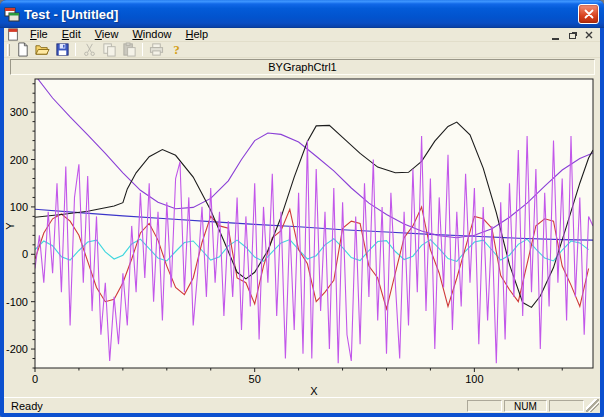 The image size is (604, 417). Describe the element at coordinates (22, 50) in the screenshot. I see `new-document-button` at that location.